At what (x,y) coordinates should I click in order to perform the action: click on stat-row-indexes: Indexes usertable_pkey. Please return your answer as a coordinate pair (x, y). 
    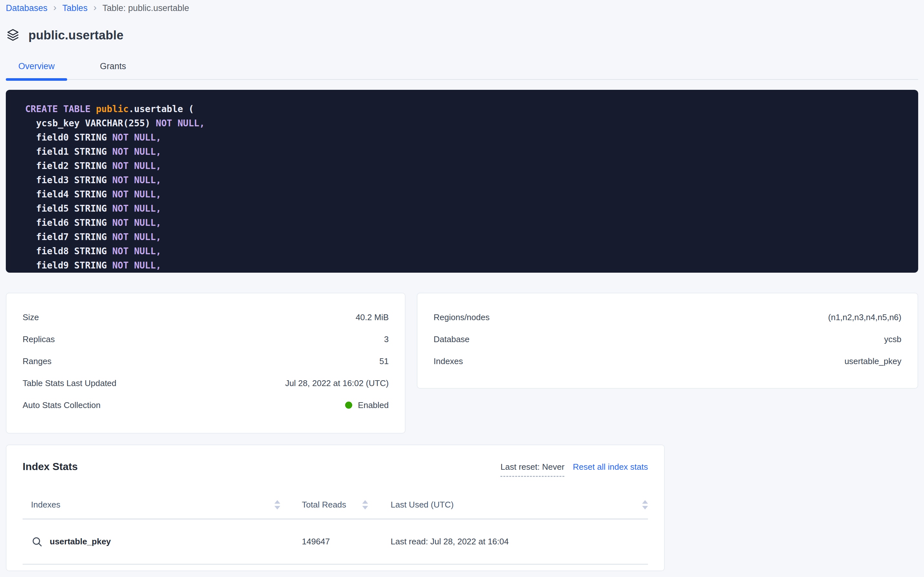
    Looking at the image, I should click on (667, 361).